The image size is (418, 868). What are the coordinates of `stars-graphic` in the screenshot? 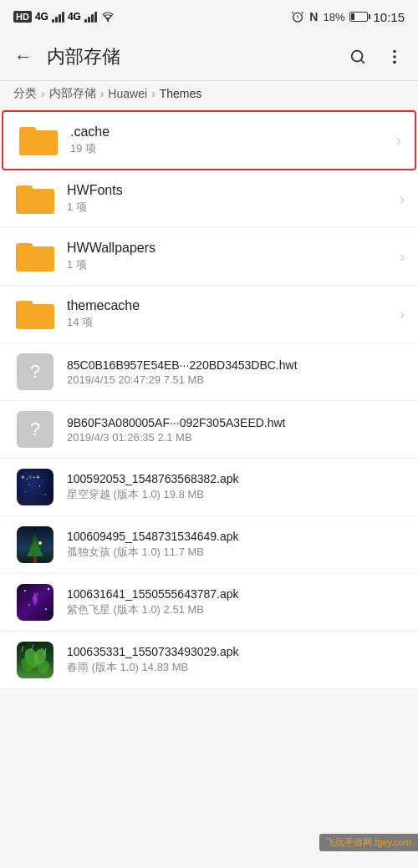 It's located at (35, 487).